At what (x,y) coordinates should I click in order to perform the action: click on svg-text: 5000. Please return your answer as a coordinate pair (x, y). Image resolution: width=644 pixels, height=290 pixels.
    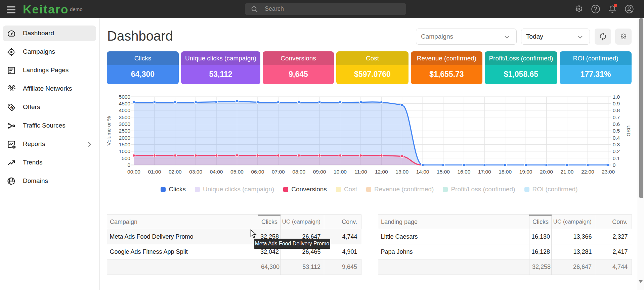
    Looking at the image, I should click on (125, 97).